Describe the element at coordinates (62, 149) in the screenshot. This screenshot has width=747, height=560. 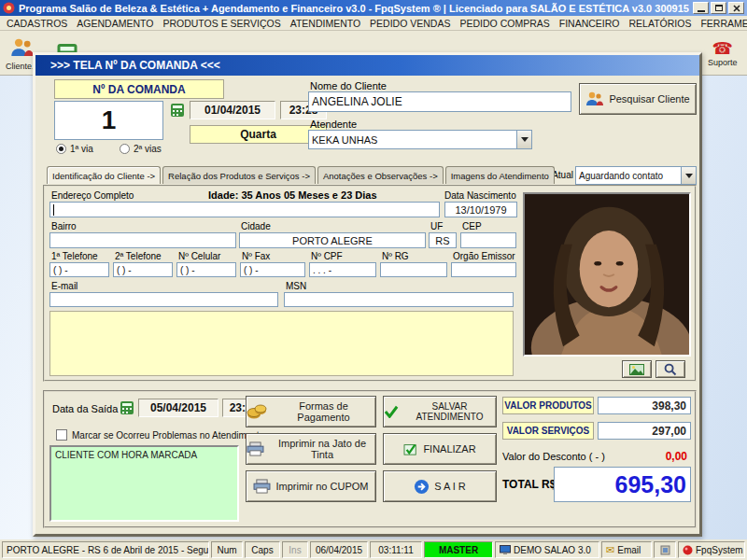
I see `radio-checked-icon` at that location.